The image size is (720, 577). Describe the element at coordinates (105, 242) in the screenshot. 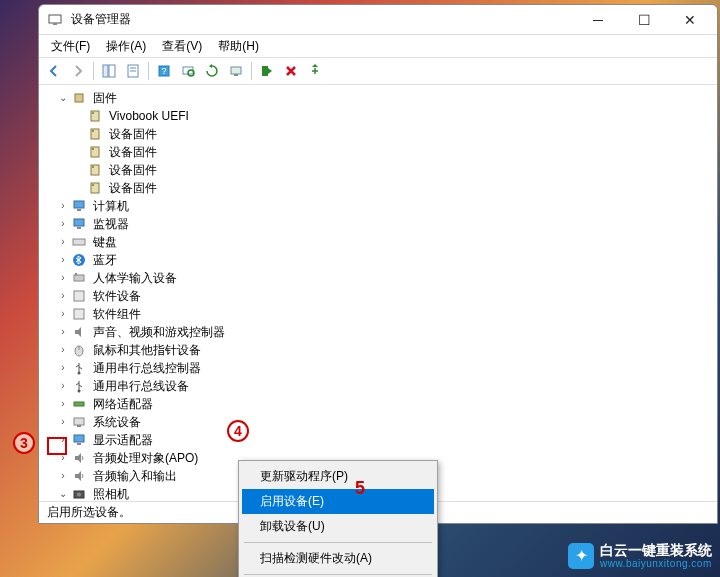

I see `tree-item-label: 键盘` at that location.